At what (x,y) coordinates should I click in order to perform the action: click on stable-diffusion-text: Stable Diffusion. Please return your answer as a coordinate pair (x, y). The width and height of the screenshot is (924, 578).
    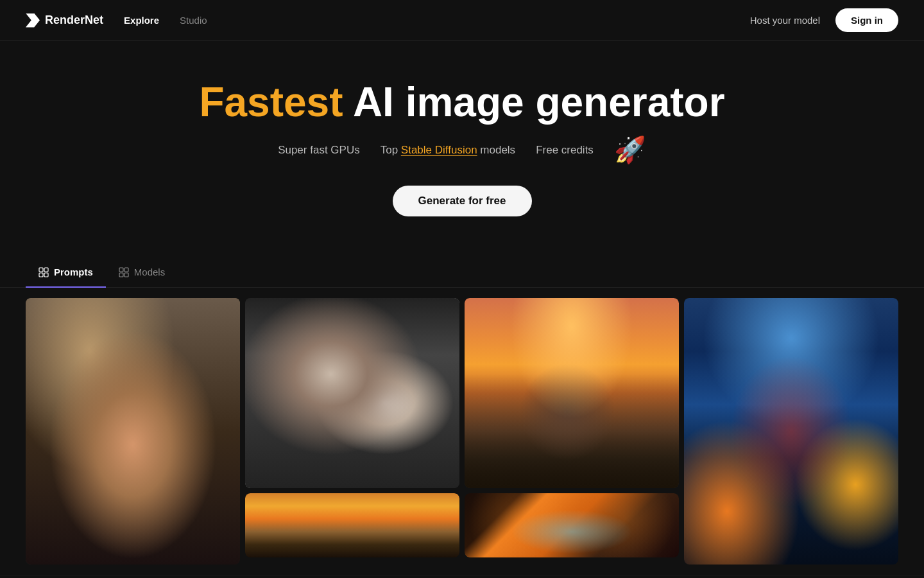
    Looking at the image, I should click on (439, 150).